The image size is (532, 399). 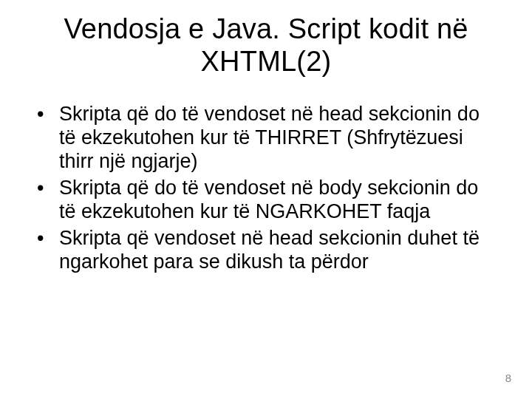 I want to click on list-item: Skripta që do të vendoset në body sekcio…, so click(x=266, y=200).